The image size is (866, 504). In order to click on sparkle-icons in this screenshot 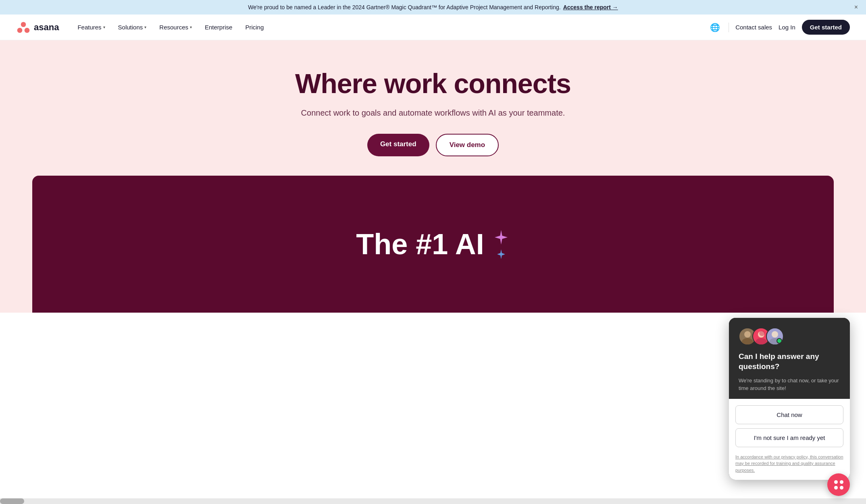, I will do `click(501, 244)`.